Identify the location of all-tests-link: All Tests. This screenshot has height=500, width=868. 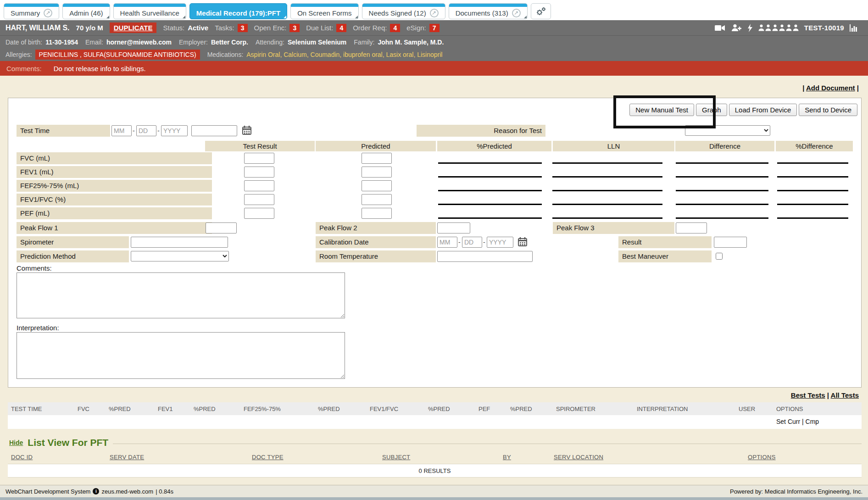
(845, 395).